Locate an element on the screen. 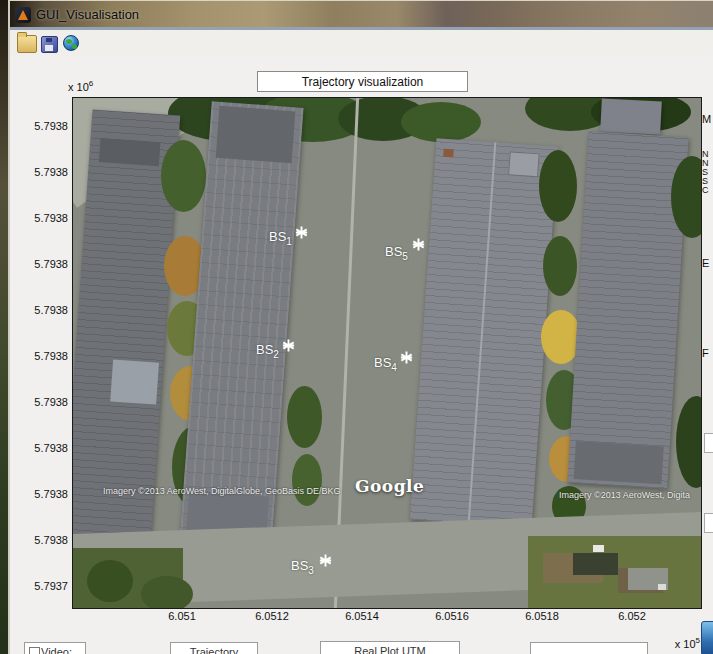 The image size is (713, 654). window-title: GUI_Visualisation is located at coordinates (88, 14).